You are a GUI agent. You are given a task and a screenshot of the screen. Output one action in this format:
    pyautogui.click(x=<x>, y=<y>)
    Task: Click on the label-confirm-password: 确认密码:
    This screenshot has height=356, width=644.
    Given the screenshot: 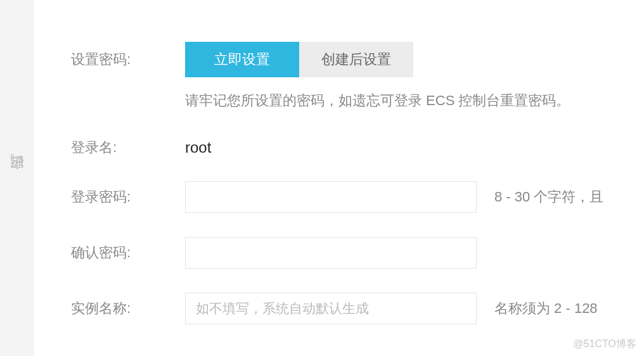 What is the action you would take?
    pyautogui.click(x=128, y=253)
    